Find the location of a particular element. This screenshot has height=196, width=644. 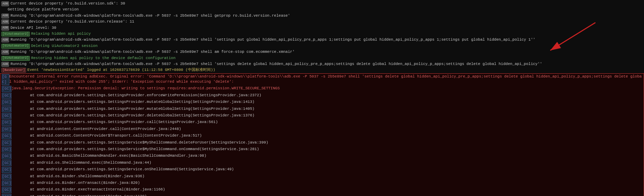

error-text: at android.os.Binder.onTransact(Binder.j… is located at coordinates (76, 183).